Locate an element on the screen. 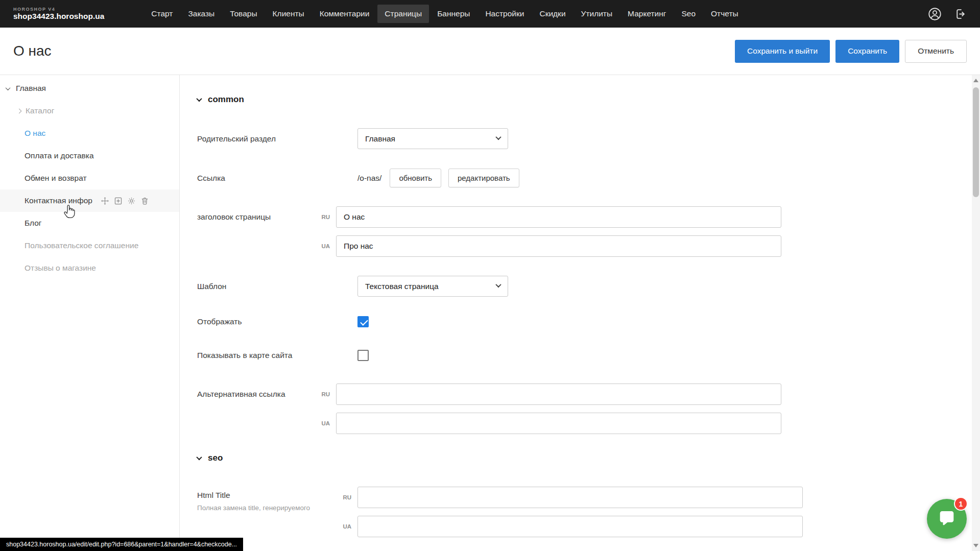 The image size is (980, 551). menu-item-discounts: Скидки is located at coordinates (553, 14).